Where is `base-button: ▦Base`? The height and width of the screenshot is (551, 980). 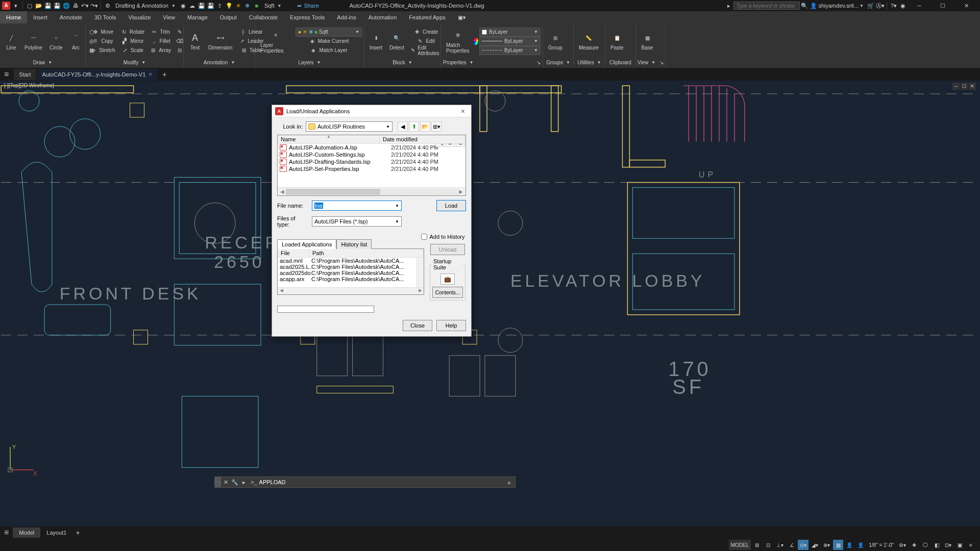
base-button: ▦Base is located at coordinates (647, 41).